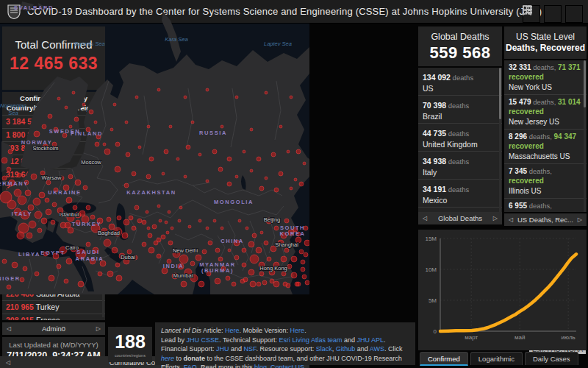 The width and height of the screenshot is (588, 368). I want to click on list-item: 34 938 deathsItaly, so click(460, 166).